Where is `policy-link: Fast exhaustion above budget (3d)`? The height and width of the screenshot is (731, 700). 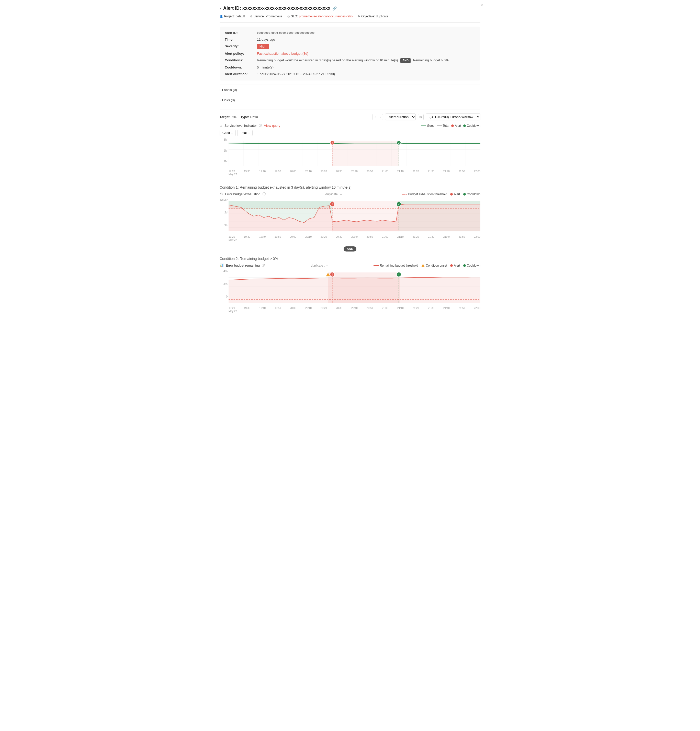 policy-link: Fast exhaustion above budget (3d) is located at coordinates (283, 54).